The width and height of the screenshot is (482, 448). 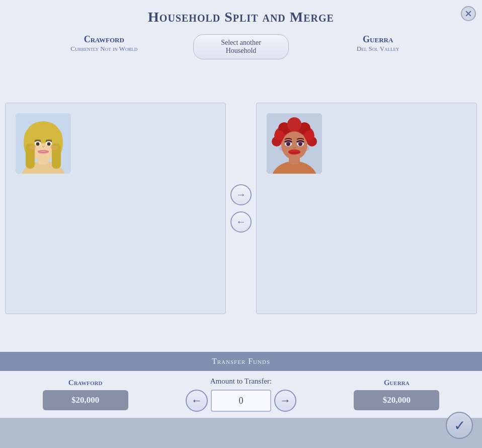 I want to click on amount-section: Amount to Transfer: ← →, so click(x=241, y=395).